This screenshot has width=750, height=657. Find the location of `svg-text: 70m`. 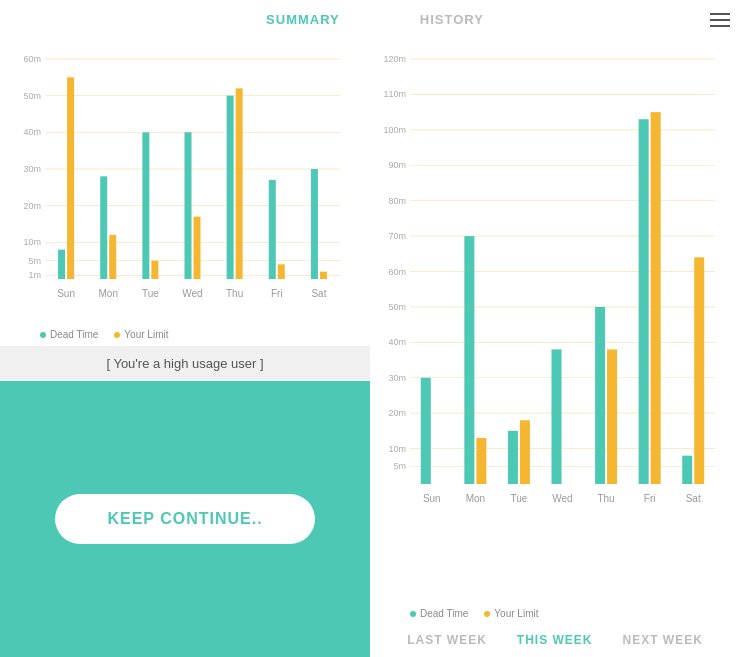

svg-text: 70m is located at coordinates (397, 236).